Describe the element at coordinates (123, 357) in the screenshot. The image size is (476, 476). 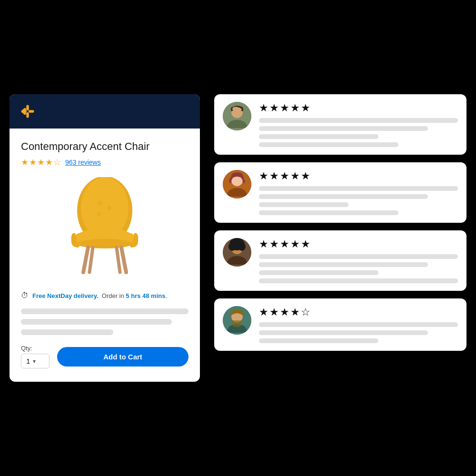
I see `add-to-cart-button: Add to Cart` at that location.